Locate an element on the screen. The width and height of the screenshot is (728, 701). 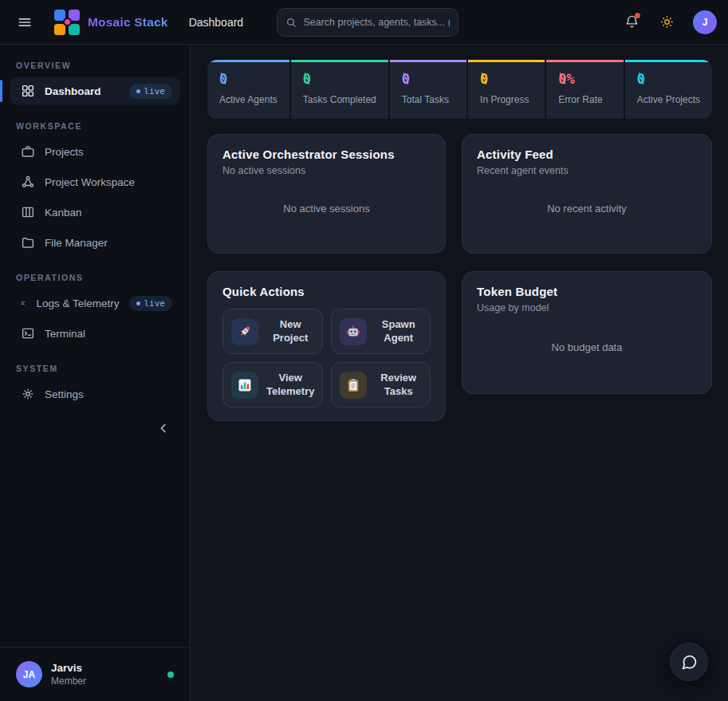
sidebar-item-terminal: Terminal is located at coordinates (95, 333).